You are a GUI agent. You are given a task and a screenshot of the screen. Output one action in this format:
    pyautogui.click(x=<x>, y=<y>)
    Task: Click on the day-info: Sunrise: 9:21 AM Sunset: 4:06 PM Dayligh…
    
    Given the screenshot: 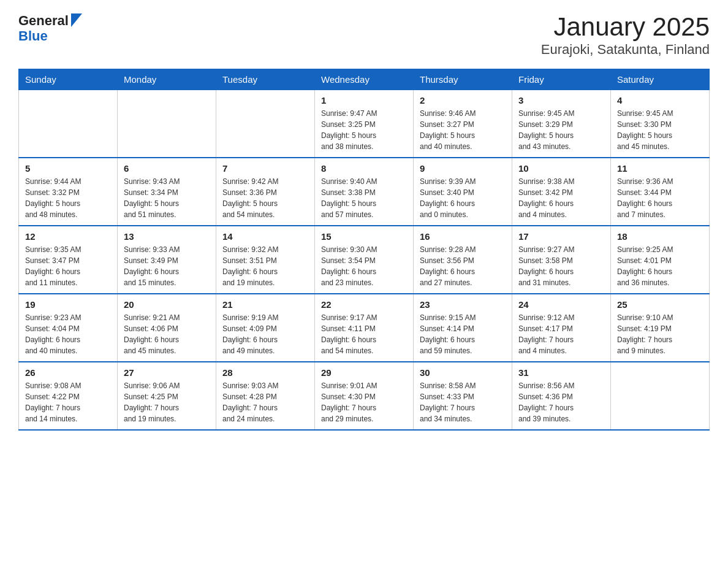 What is the action you would take?
    pyautogui.click(x=167, y=334)
    